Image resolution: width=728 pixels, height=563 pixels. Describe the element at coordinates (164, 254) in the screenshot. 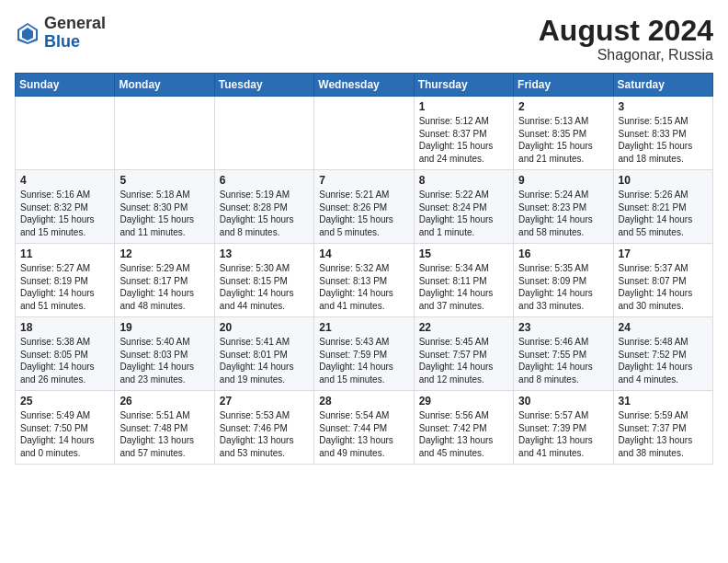

I see `day-number: 12` at that location.